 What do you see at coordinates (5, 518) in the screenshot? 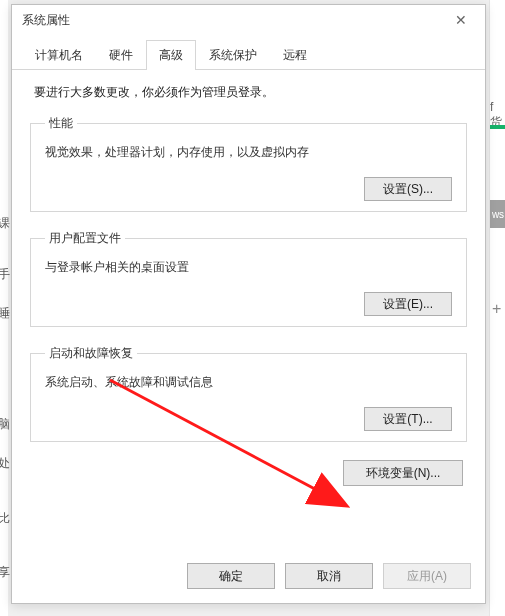
I see `bg-text: 比` at bounding box center [5, 518].